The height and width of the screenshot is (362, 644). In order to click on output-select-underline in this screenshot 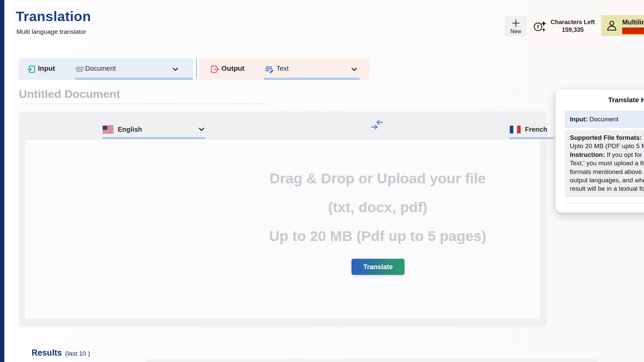, I will do `click(312, 79)`.